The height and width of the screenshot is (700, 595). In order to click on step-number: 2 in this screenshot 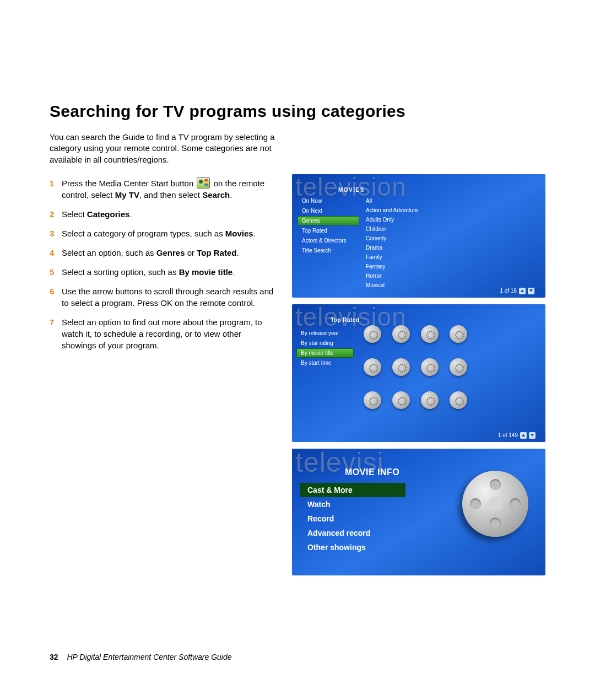, I will do `click(53, 214)`.